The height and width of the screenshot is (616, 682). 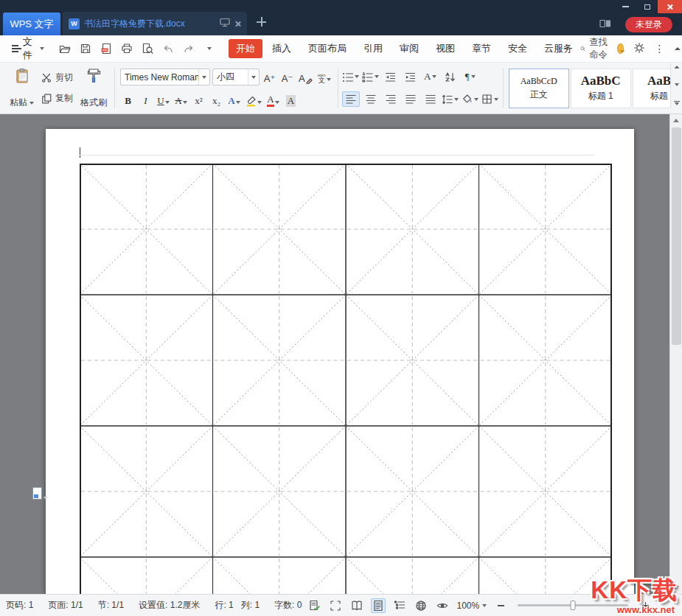 What do you see at coordinates (209, 49) in the screenshot?
I see `quick-access-more-icon` at bounding box center [209, 49].